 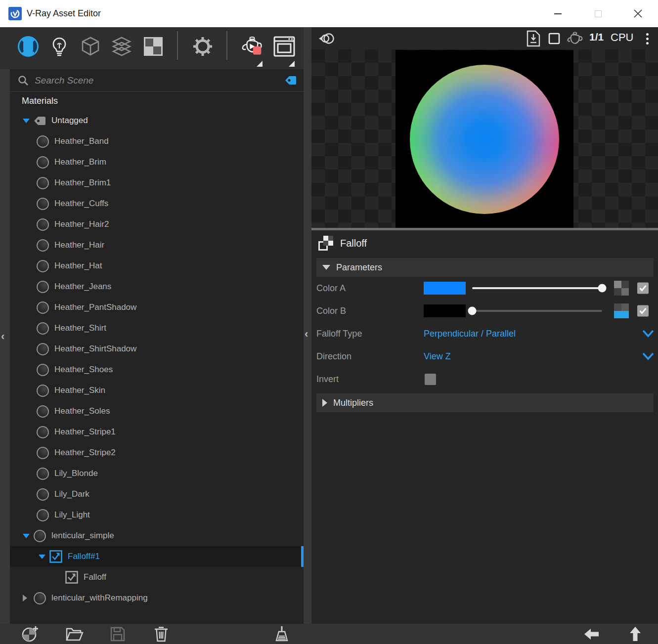 I want to click on color-a-slider, so click(x=537, y=288).